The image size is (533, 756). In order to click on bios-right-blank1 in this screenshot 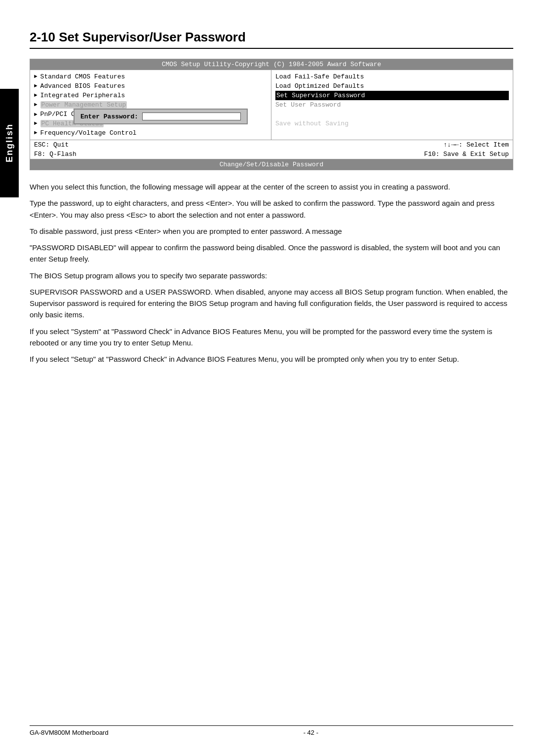, I will do `click(392, 114)`.